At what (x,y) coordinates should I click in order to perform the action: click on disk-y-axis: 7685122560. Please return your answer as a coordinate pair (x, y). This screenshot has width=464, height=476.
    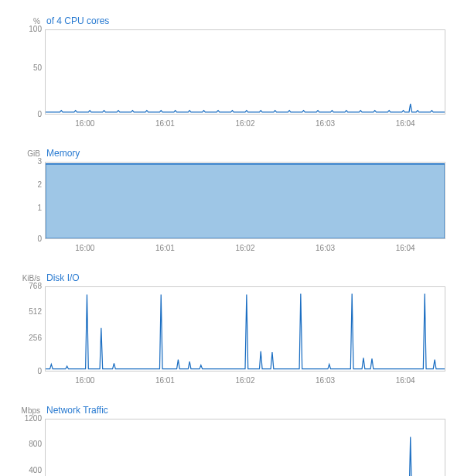
    Looking at the image, I should click on (32, 329).